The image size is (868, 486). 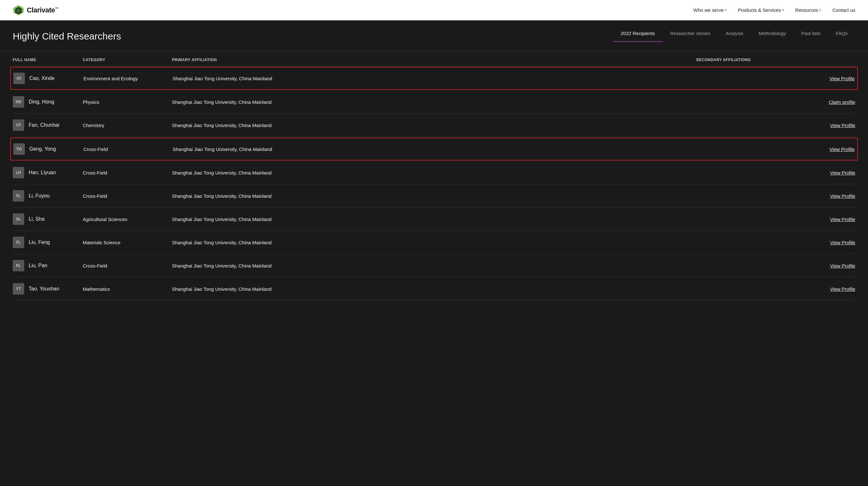 I want to click on page-title: Highly Cited Researchers, so click(x=67, y=36).